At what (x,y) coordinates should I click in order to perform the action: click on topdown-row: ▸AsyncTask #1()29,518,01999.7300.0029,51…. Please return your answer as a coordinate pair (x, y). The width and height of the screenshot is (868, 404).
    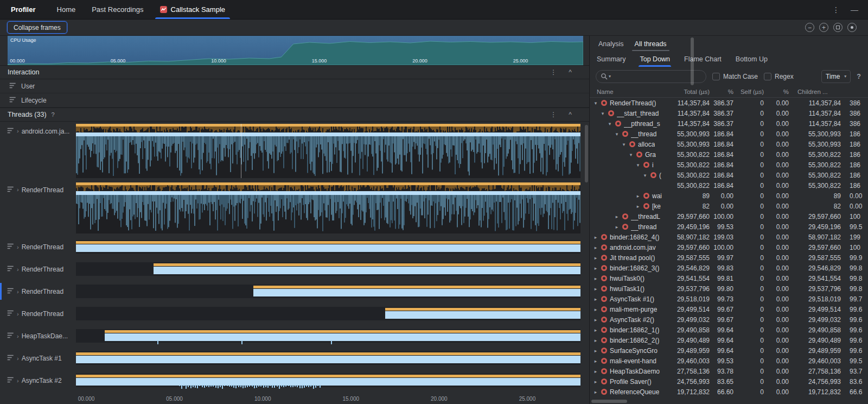
    Looking at the image, I should click on (729, 299).